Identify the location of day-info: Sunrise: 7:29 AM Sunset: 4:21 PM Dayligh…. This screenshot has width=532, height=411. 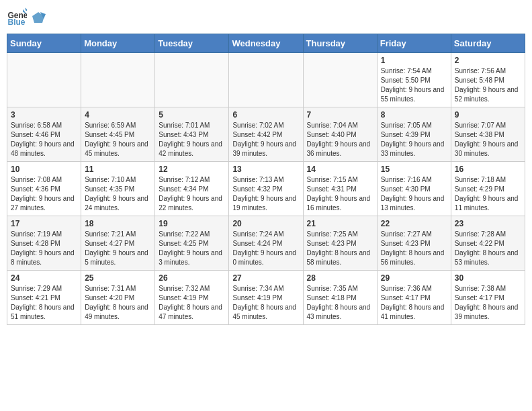
(44, 303).